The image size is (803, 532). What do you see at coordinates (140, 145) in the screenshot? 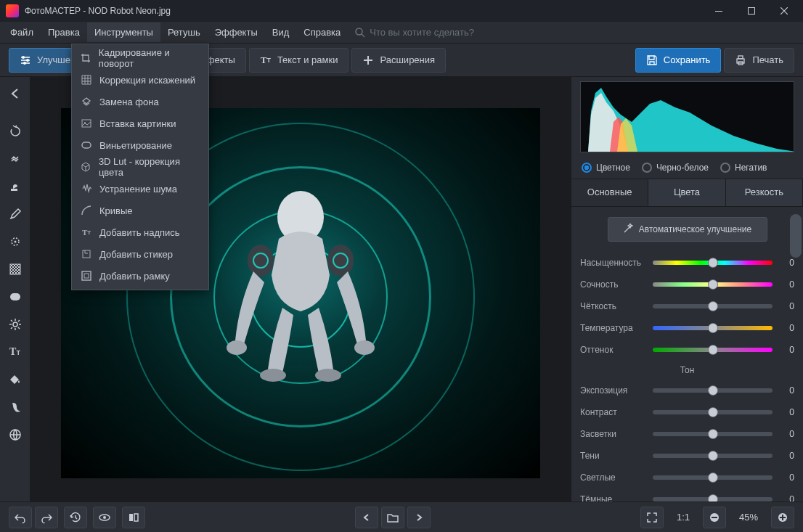
I see `dd-vignette: Виньетирование` at bounding box center [140, 145].